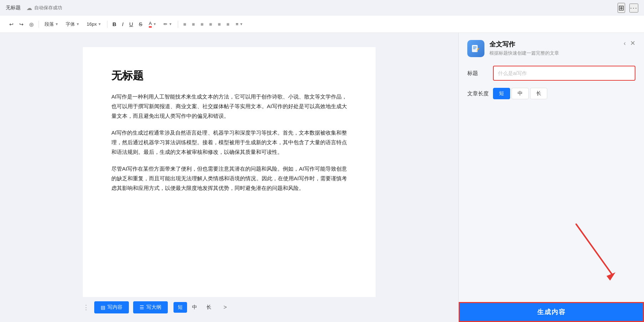 The width and height of the screenshot is (644, 322). I want to click on align-left-button: ≡, so click(202, 24).